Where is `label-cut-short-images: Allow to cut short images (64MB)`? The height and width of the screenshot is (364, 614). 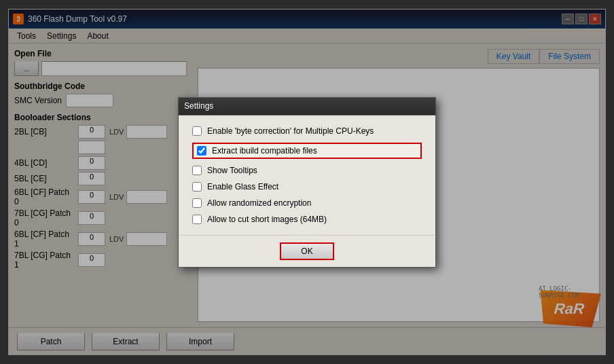 label-cut-short-images: Allow to cut short images (64MB) is located at coordinates (267, 219).